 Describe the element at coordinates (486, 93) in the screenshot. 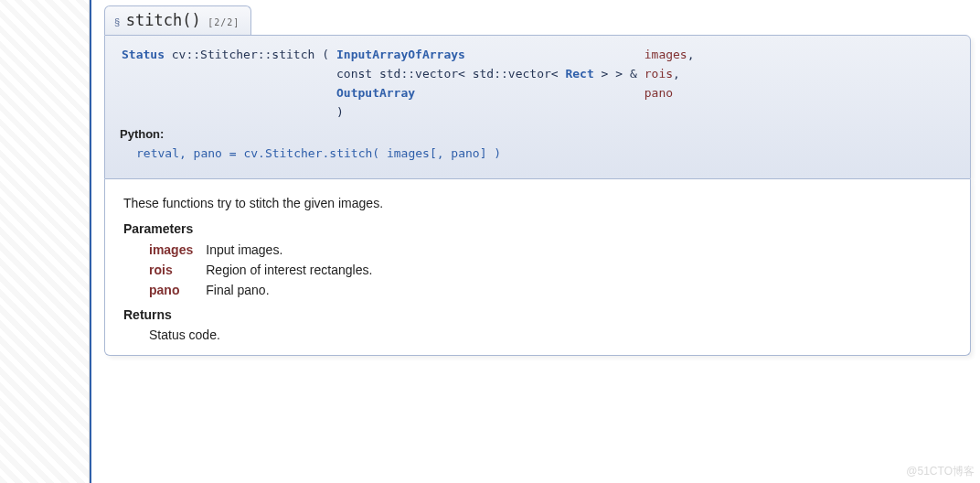

I see `param-type-cell: OutputArray` at that location.